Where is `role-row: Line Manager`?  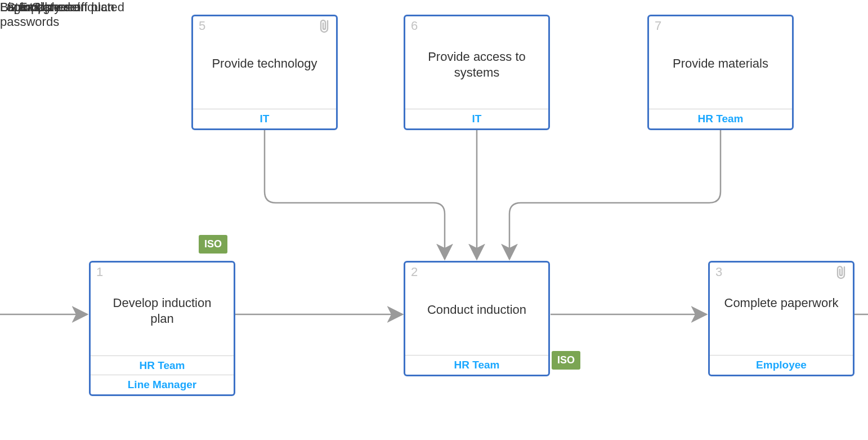 role-row: Line Manager is located at coordinates (162, 384).